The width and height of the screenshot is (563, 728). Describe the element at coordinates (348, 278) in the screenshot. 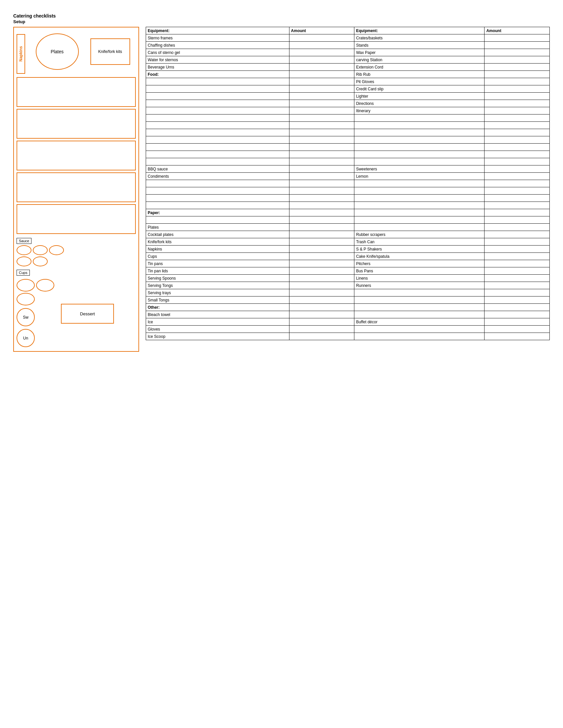

I see `table-row: Serving SpoonsLinens` at that location.